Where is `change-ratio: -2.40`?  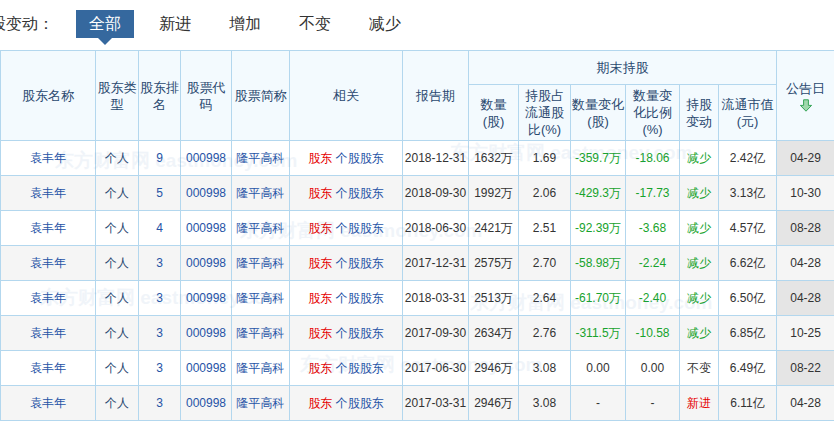 change-ratio: -2.40 is located at coordinates (653, 298).